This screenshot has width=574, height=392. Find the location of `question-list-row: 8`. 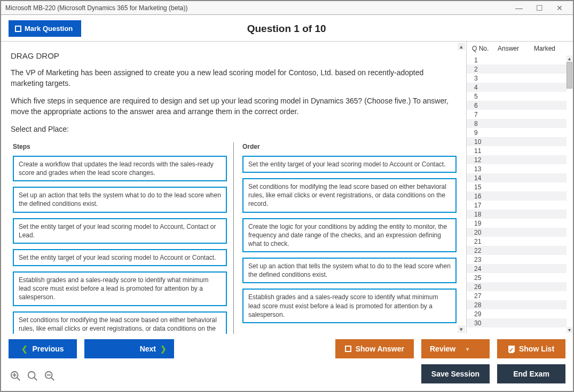

question-list-row: 8 is located at coordinates (517, 124).